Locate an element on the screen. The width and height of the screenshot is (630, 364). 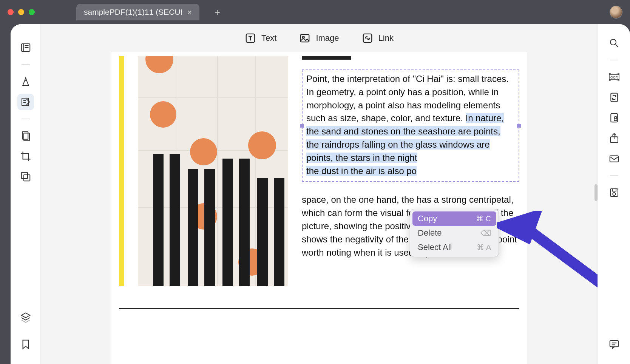
share-button is located at coordinates (614, 138).